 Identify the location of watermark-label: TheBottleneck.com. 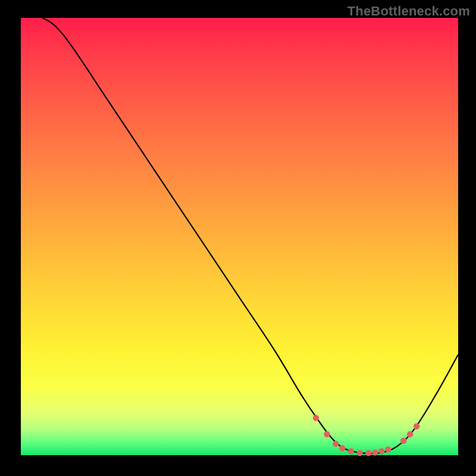
(409, 11).